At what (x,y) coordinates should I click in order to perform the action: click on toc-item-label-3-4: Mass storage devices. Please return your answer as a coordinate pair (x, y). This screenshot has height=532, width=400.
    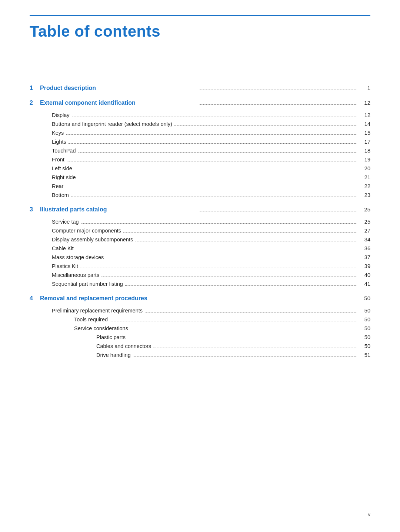
    Looking at the image, I should click on (78, 257).